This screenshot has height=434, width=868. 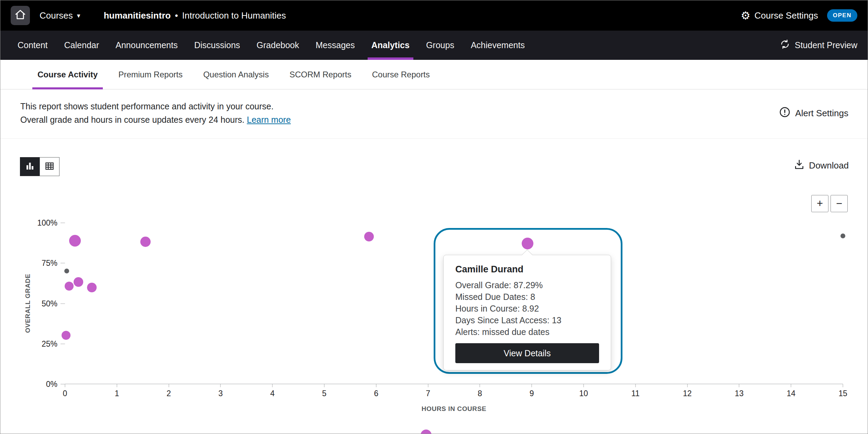 What do you see at coordinates (527, 285) in the screenshot?
I see `tooltip-line: Overall Grade: 87.29%` at bounding box center [527, 285].